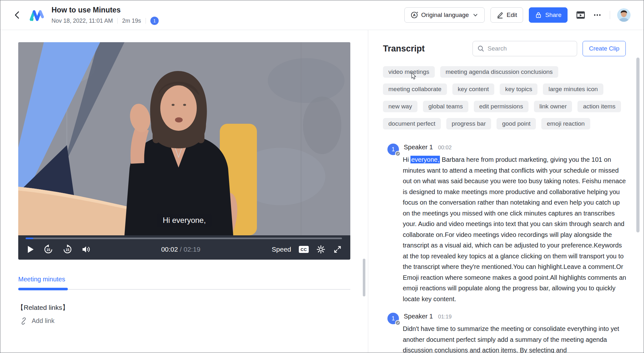 This screenshot has height=353, width=644. Describe the element at coordinates (184, 220) in the screenshot. I see `video-subtitle: Hi everyone,` at that location.